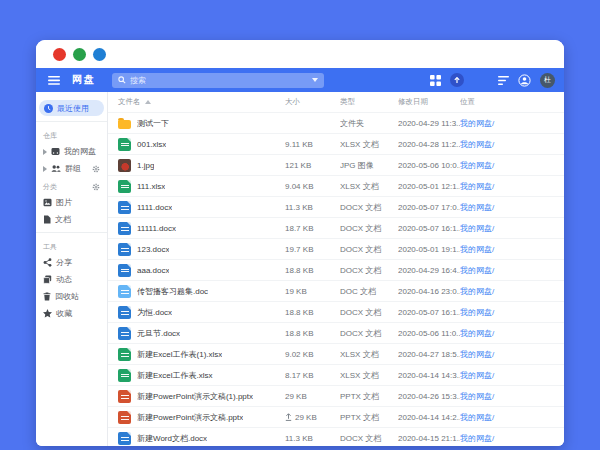 The image size is (600, 450). What do you see at coordinates (72, 314) in the screenshot?
I see `sidebar-item-favorites: 收藏` at bounding box center [72, 314].